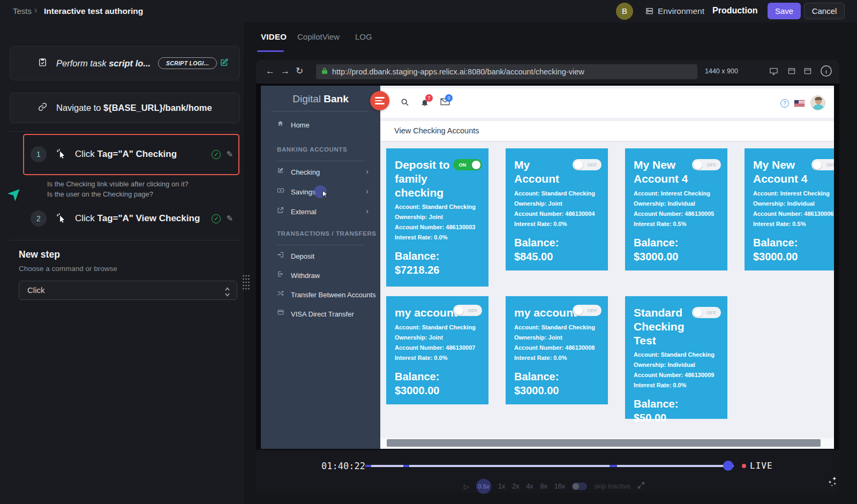 The image size is (857, 504). What do you see at coordinates (612, 486) in the screenshot?
I see `skip-inactive-label: skip inactive` at bounding box center [612, 486].